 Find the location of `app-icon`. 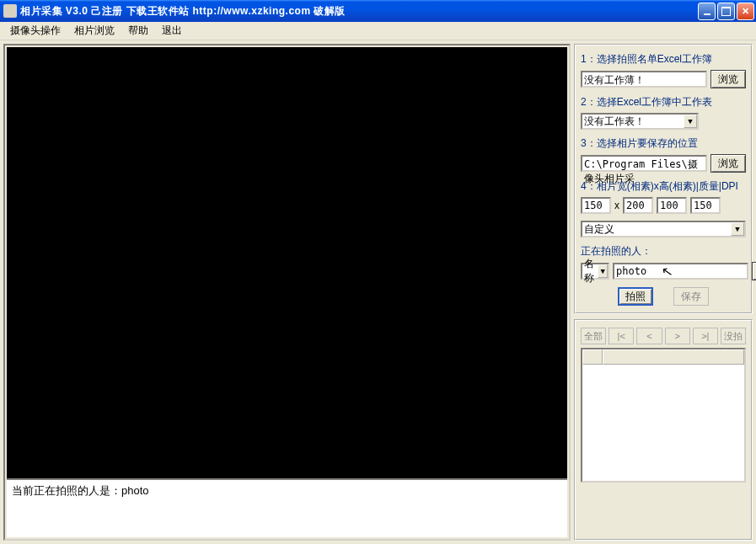

app-icon is located at coordinates (10, 11).